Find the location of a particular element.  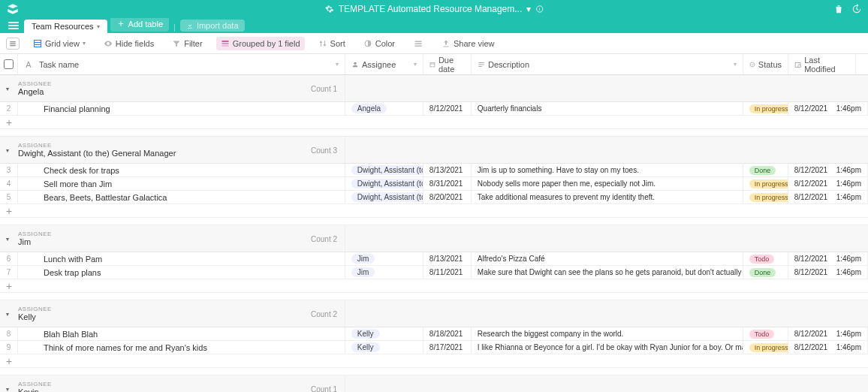

cell-lastmod-date: 8/12/2021 is located at coordinates (809, 170).